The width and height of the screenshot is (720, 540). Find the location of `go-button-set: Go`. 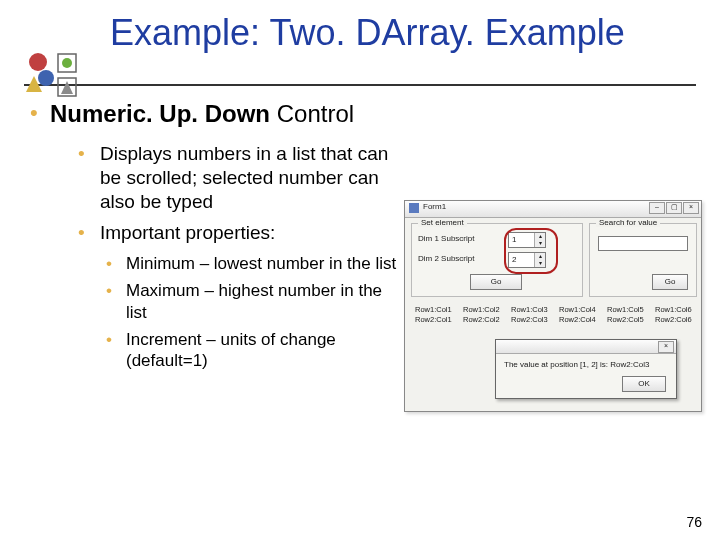

go-button-set: Go is located at coordinates (496, 282).